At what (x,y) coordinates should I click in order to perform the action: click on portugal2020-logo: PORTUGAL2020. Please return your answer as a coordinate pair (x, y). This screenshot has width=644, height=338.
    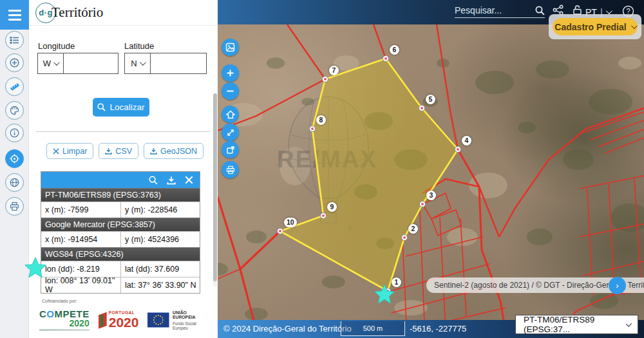
    Looking at the image, I should click on (118, 320).